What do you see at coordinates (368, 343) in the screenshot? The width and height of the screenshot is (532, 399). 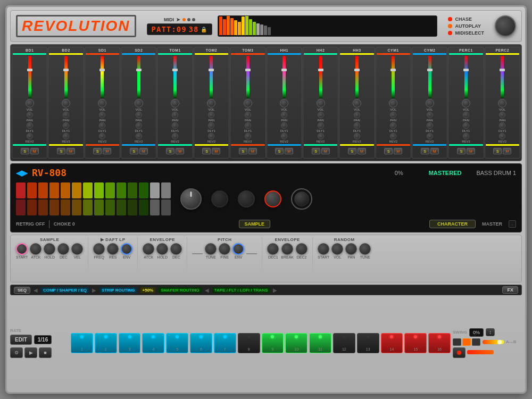 I see `step-button-13: 13` at bounding box center [368, 343].